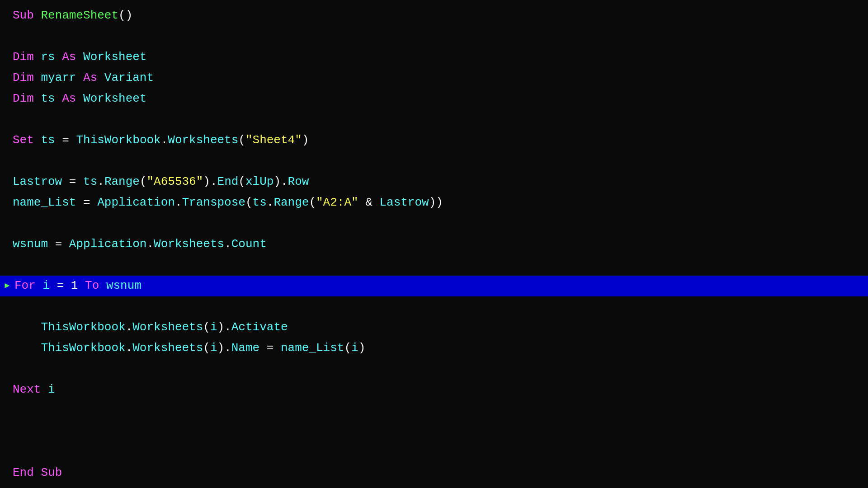 The width and height of the screenshot is (868, 488). Describe the element at coordinates (214, 202) in the screenshot. I see `token: Transpose` at that location.